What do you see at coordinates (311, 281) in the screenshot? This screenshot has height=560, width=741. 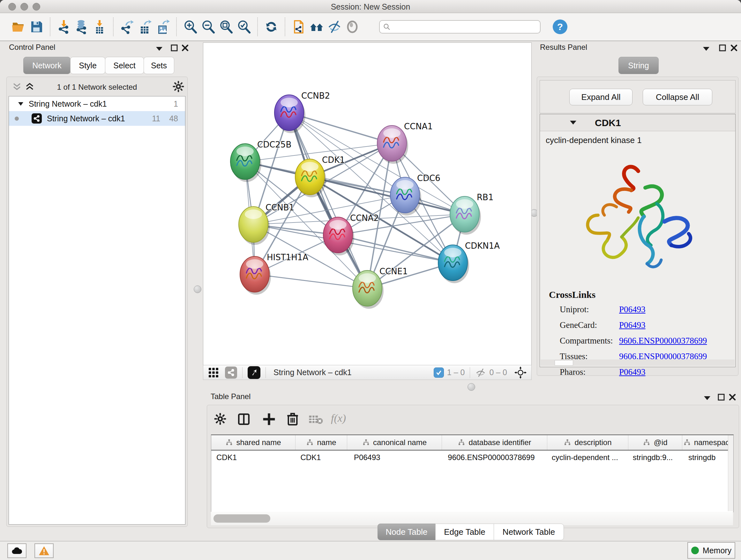 I see `edge-HIST1H1A-CCNE1` at bounding box center [311, 281].